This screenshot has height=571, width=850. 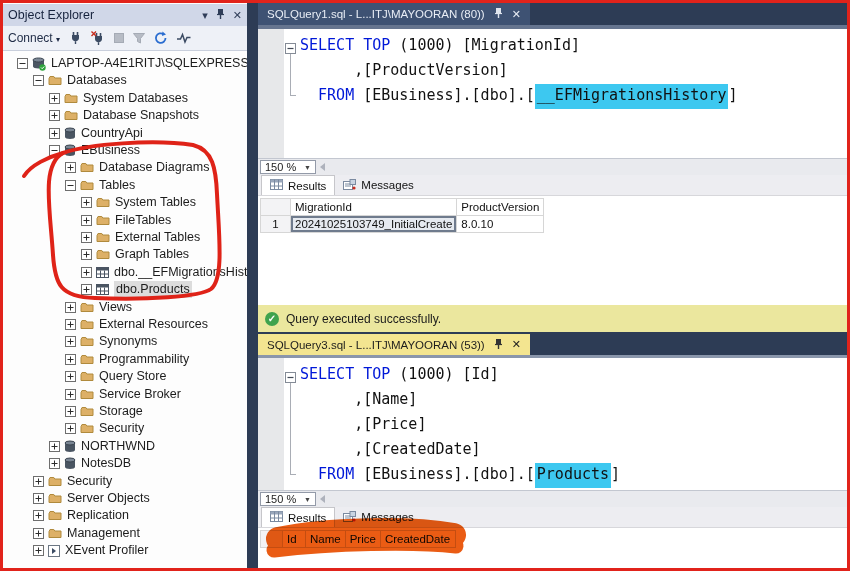 I want to click on code-line: SELECT TOP (1000) [Id], so click(x=552, y=374).